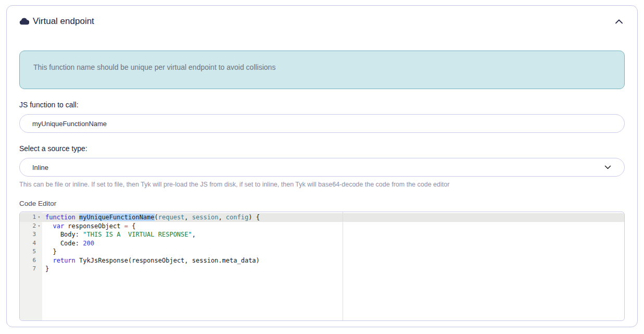 The image size is (644, 334). I want to click on line-number: 3, so click(28, 234).